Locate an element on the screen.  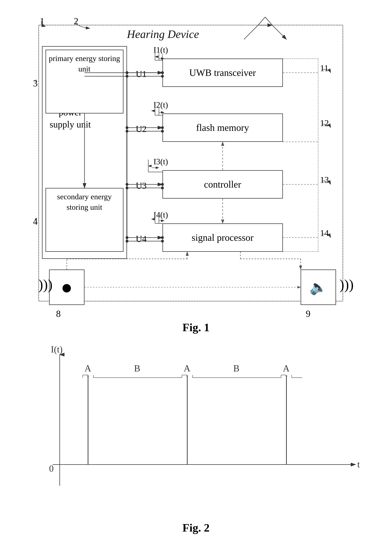
svg-text: 0 is located at coordinates (51, 468).